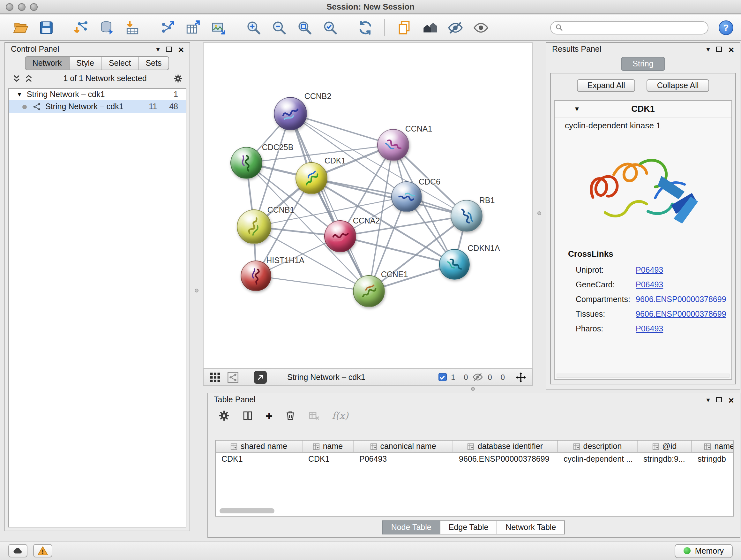  Describe the element at coordinates (340, 236) in the screenshot. I see `node-CCNA2` at that location.